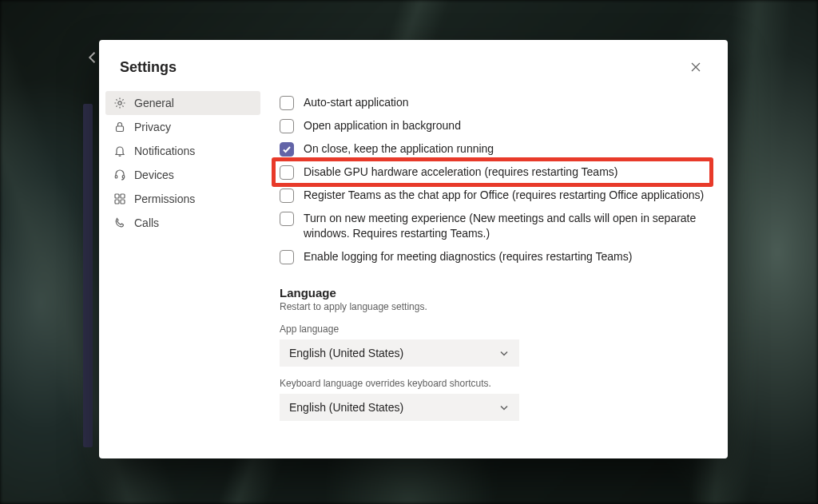 This screenshot has width=818, height=504. I want to click on sidebar-item-label: Permissions, so click(165, 199).